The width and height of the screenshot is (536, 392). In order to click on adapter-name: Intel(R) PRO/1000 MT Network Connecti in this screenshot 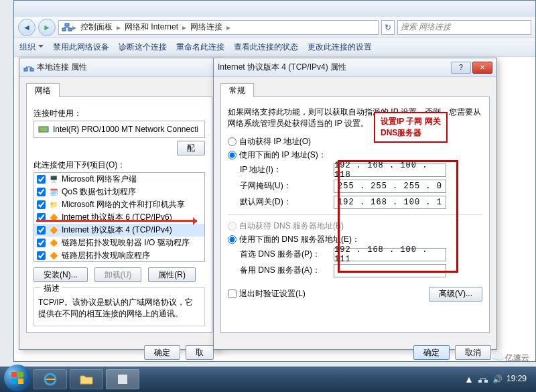, I will do `click(126, 129)`.